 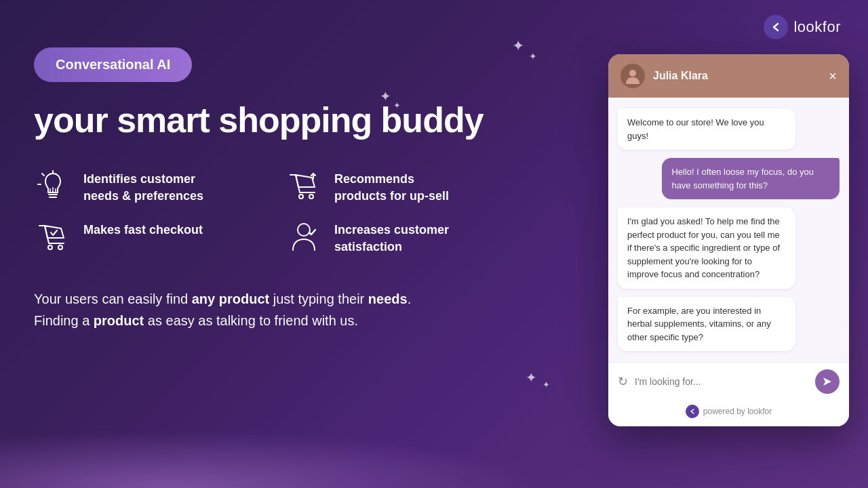 What do you see at coordinates (113, 65) in the screenshot?
I see `conversational-ai-badge: Conversational AI` at bounding box center [113, 65].